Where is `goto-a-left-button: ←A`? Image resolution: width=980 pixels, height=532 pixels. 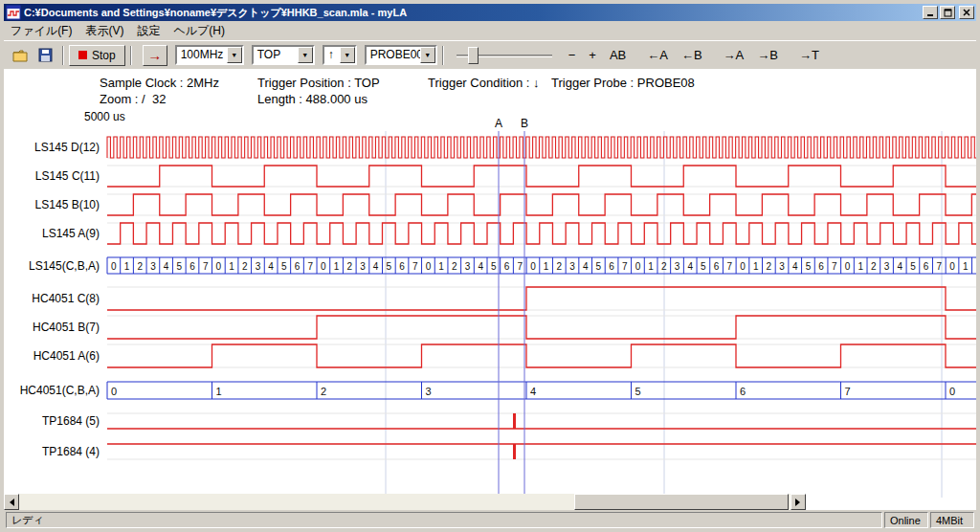
goto-a-left-button: ←A is located at coordinates (657, 55).